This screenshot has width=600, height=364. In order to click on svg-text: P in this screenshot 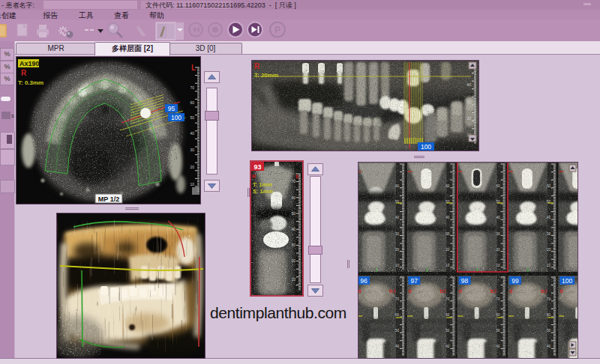, I will do `click(278, 30)`.